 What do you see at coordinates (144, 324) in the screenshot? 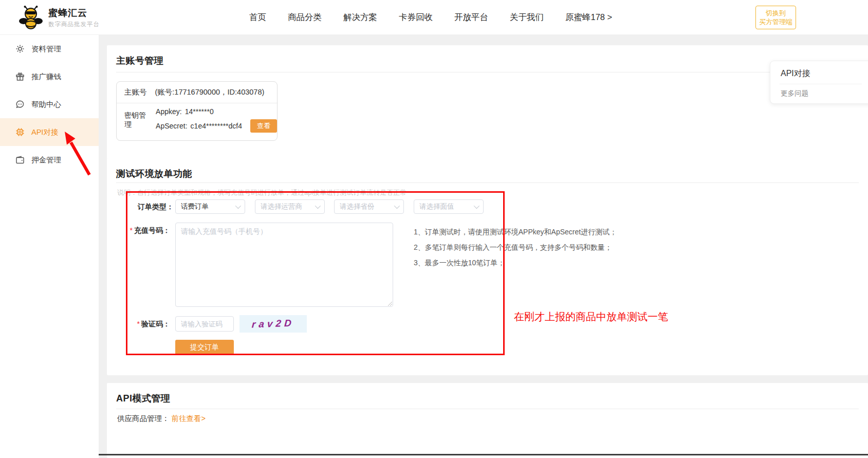
I see `captcha-label: *验证码：` at bounding box center [144, 324].